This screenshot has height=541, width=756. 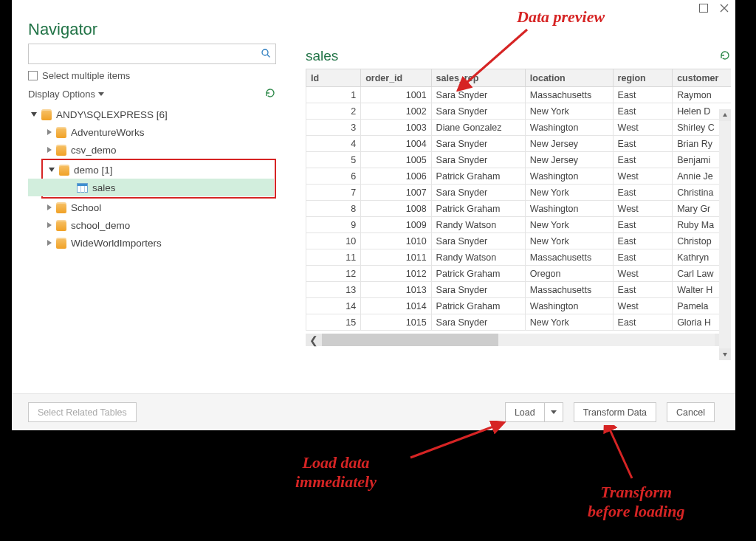 What do you see at coordinates (396, 241) in the screenshot?
I see `table-cell: 1010` at bounding box center [396, 241].